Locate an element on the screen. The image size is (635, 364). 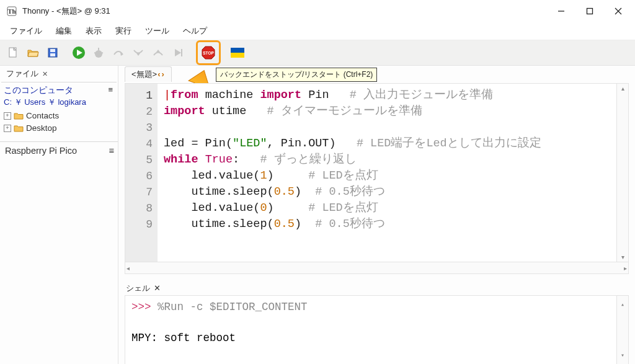
root-path: C: ￥ Users ￥ logikara is located at coordinates (45, 102).